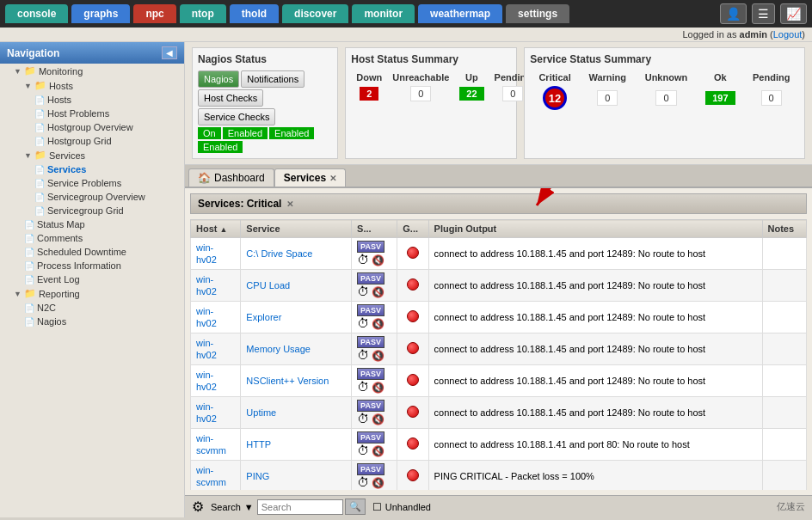 This screenshot has height=520, width=812. I want to click on sidebar-item-hostgroup-grid: 📄 Hostgroup Grid, so click(92, 141).